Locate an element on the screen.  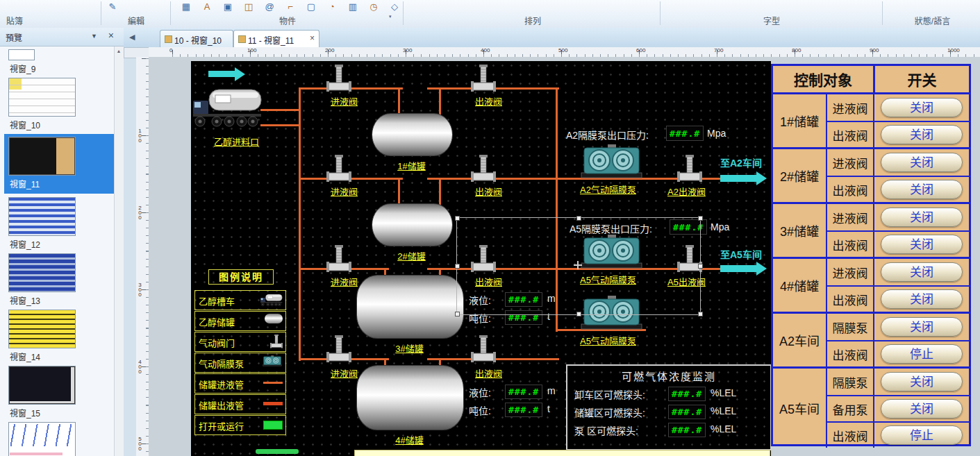
window-object-icon: ▢ is located at coordinates (311, 7).